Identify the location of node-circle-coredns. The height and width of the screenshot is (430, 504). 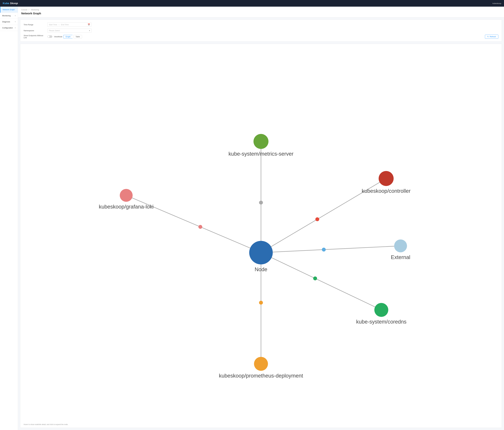
(381, 310).